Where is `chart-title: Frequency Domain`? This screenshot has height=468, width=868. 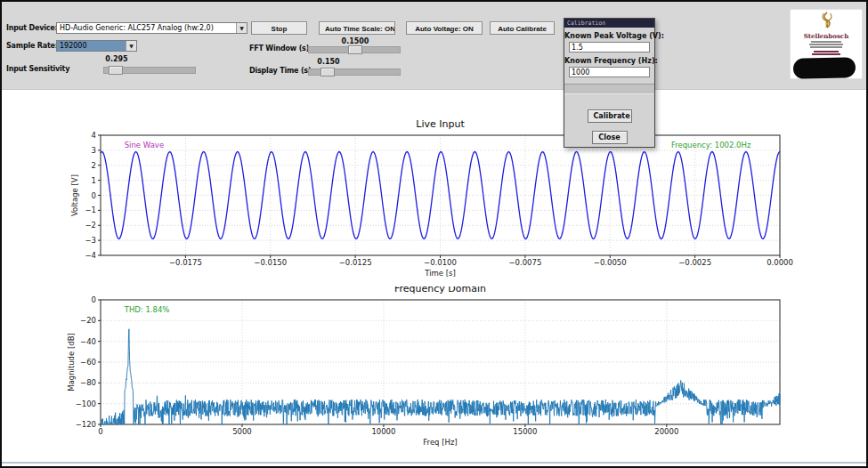
chart-title: Frequency Domain is located at coordinates (440, 290).